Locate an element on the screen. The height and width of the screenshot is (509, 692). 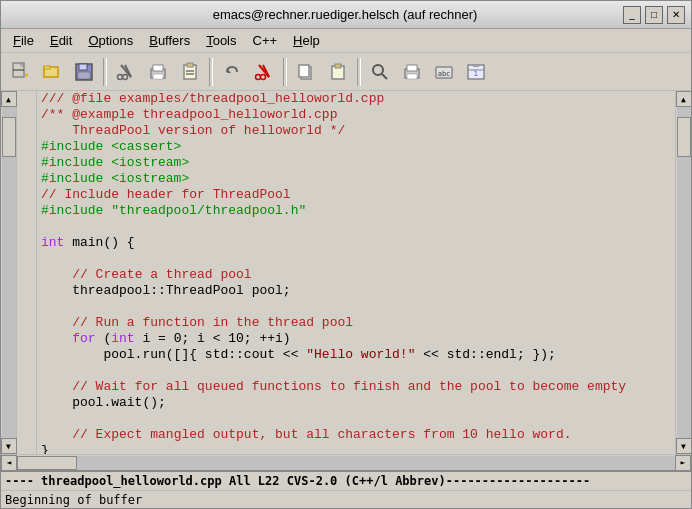
menu-options: Options is located at coordinates (110, 40).